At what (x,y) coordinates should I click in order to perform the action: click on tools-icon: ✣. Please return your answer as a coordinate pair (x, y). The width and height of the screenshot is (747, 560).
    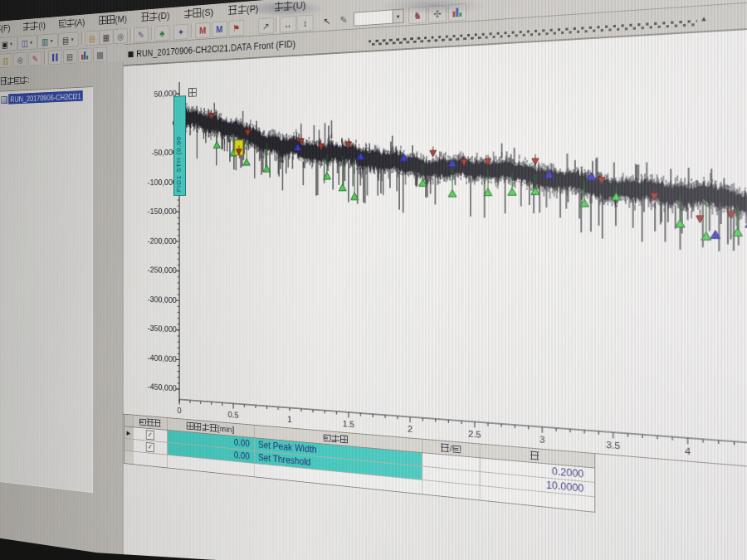
    Looking at the image, I should click on (437, 14).